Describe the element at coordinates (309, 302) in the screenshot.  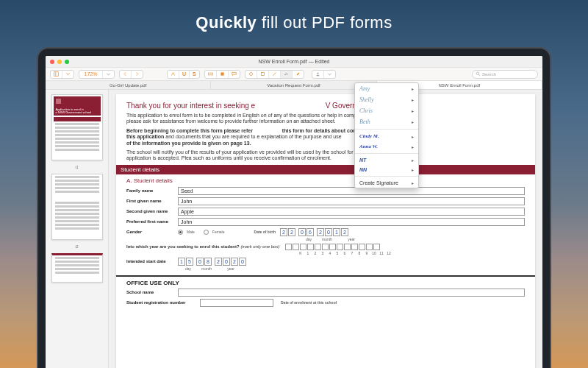
I see `date-enrolment-label: Date of enrolment at this school` at that location.